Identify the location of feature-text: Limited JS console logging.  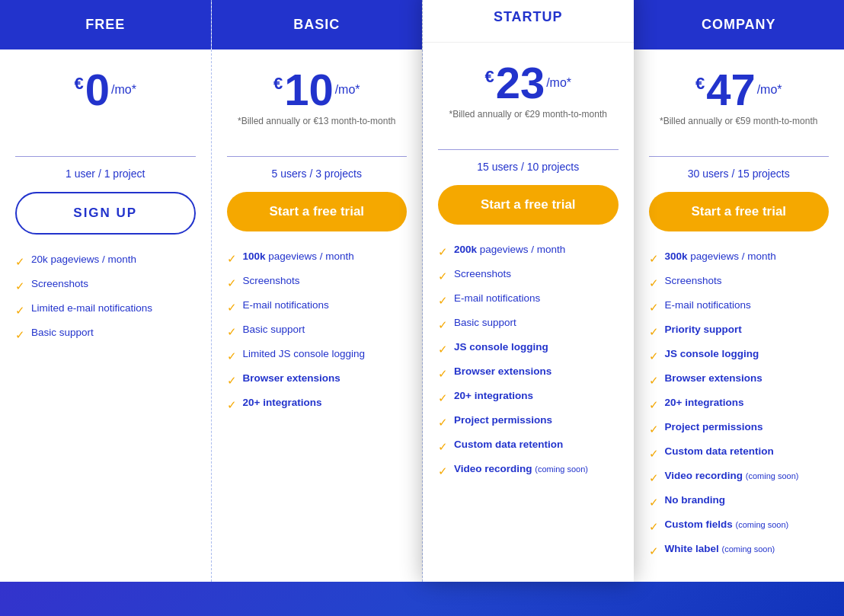
(305, 355).